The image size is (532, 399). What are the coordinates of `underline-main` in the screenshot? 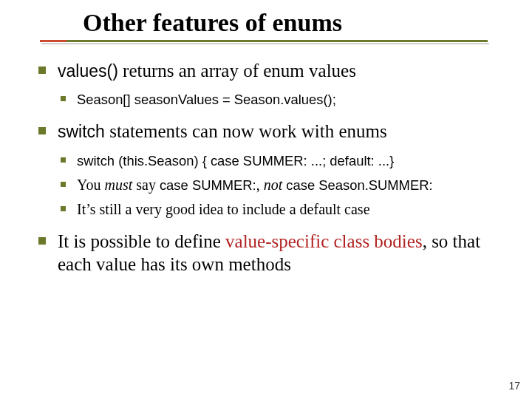 It's located at (264, 41).